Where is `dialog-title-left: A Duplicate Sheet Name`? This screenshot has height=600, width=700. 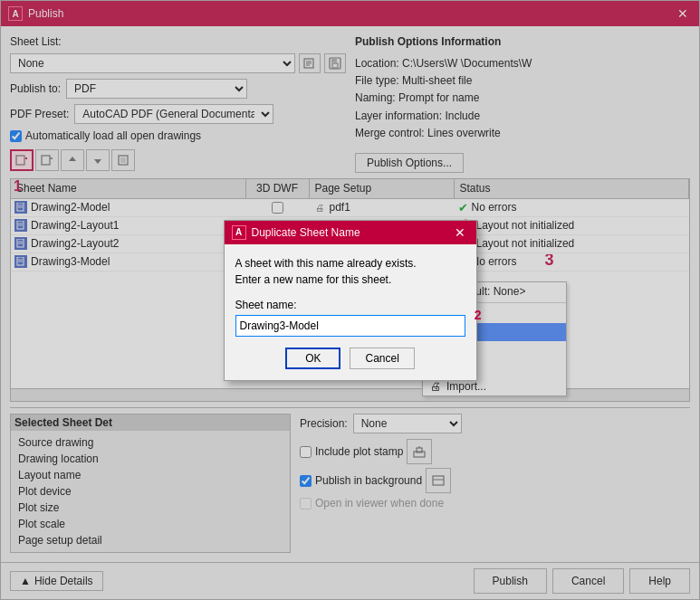
dialog-title-left: A Duplicate Sheet Name is located at coordinates (296, 233).